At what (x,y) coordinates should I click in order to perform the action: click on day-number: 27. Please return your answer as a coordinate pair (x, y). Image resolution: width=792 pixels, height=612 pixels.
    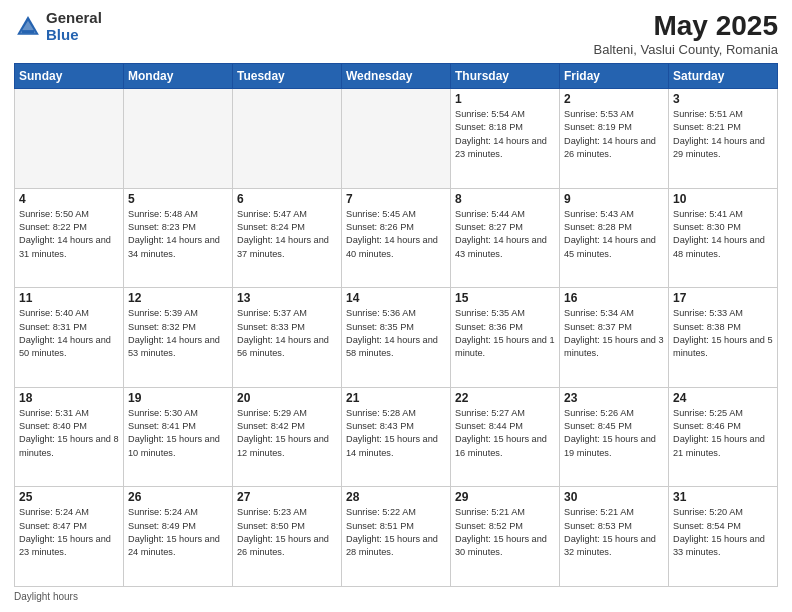
    Looking at the image, I should click on (287, 497).